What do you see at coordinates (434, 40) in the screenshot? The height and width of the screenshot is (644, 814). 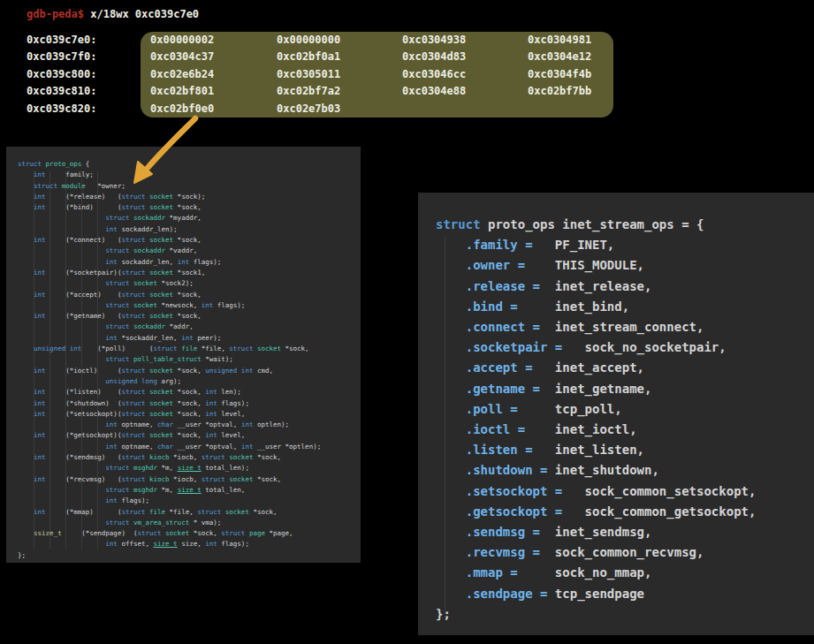 I see `memory-value: 0xc0304938` at bounding box center [434, 40].